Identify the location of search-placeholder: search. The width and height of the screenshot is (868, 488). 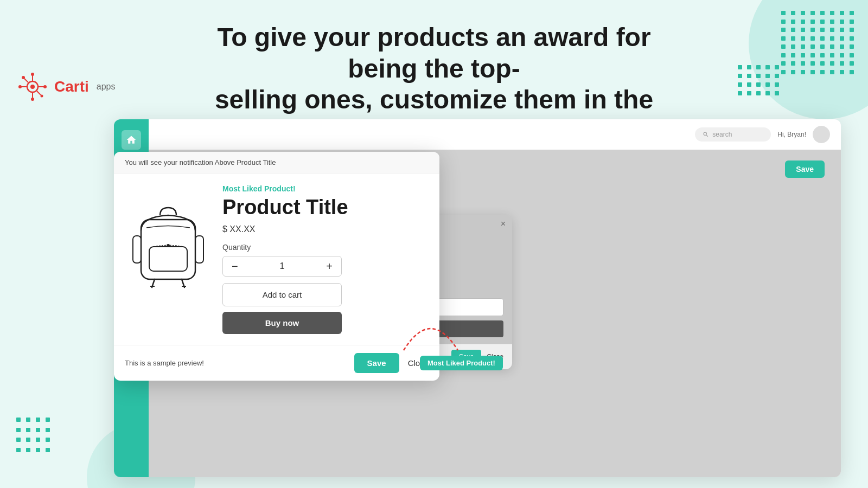
(722, 134).